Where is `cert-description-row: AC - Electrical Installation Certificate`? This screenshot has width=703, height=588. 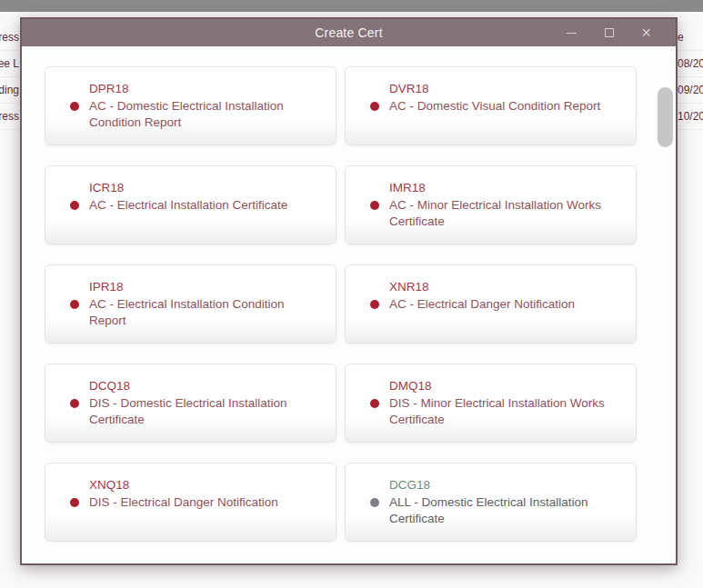
cert-description-row: AC - Electrical Installation Certificate is located at coordinates (191, 205).